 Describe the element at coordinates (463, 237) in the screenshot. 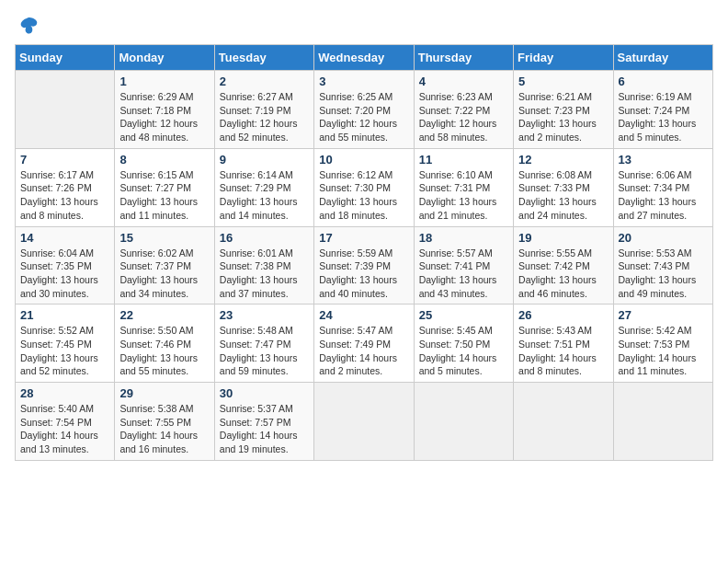

I see `day-number: 18` at that location.